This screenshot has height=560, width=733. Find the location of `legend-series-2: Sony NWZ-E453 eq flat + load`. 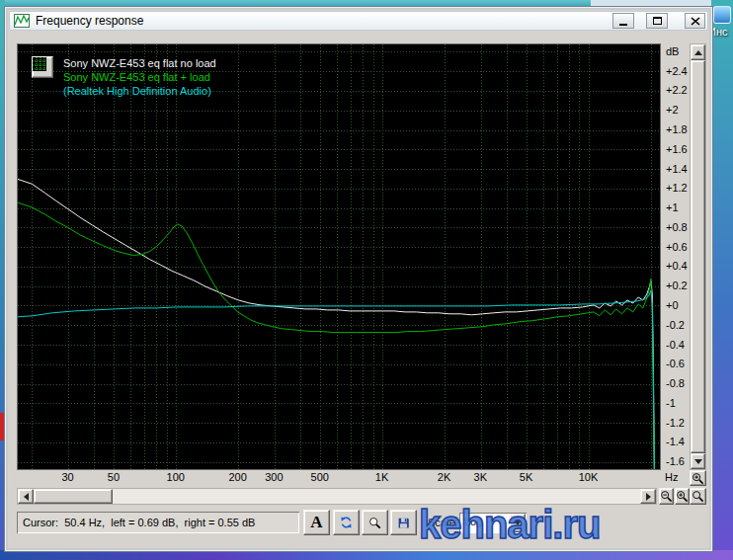

legend-series-2: Sony NWZ-E453 eq flat + load is located at coordinates (140, 77).